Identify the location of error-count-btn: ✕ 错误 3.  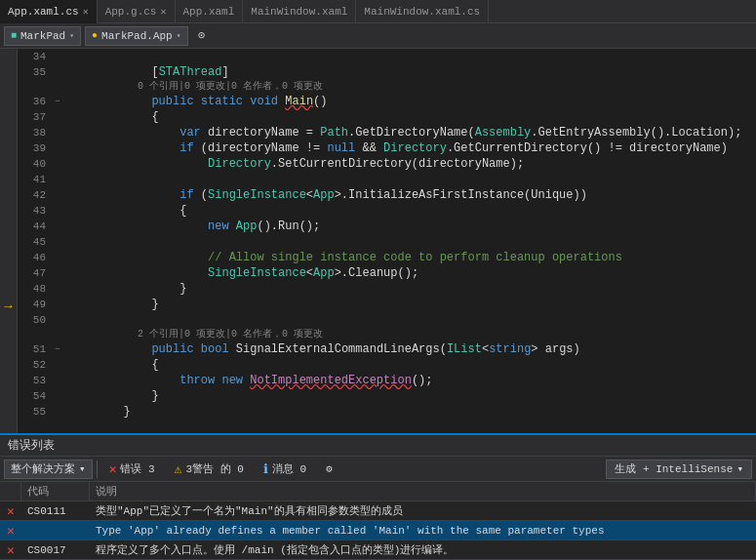
(133, 469).